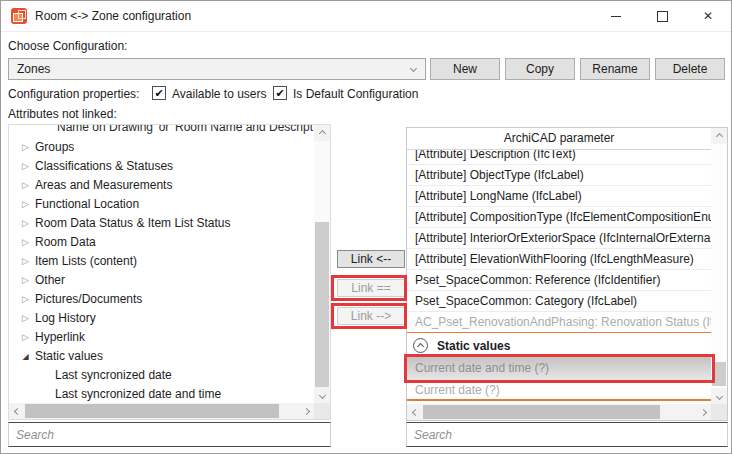 The width and height of the screenshot is (732, 454). What do you see at coordinates (465, 69) in the screenshot?
I see `new-button: New` at bounding box center [465, 69].